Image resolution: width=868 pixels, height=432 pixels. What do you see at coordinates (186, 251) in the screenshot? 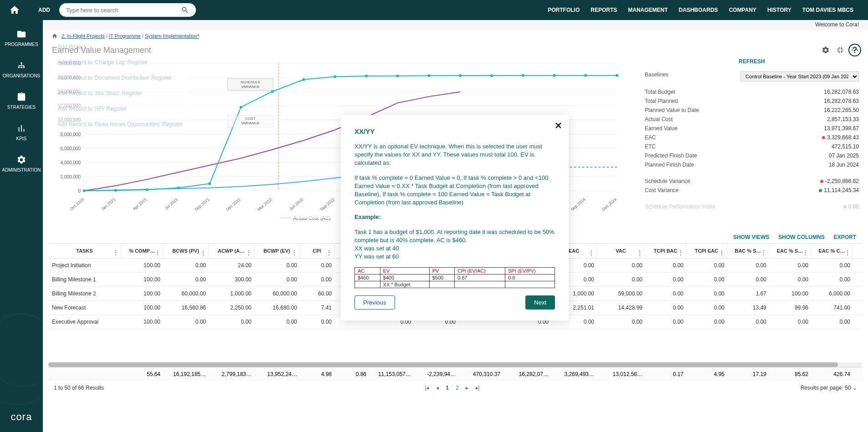
I see `column-header: BCWS (PV)⋮` at bounding box center [186, 251].